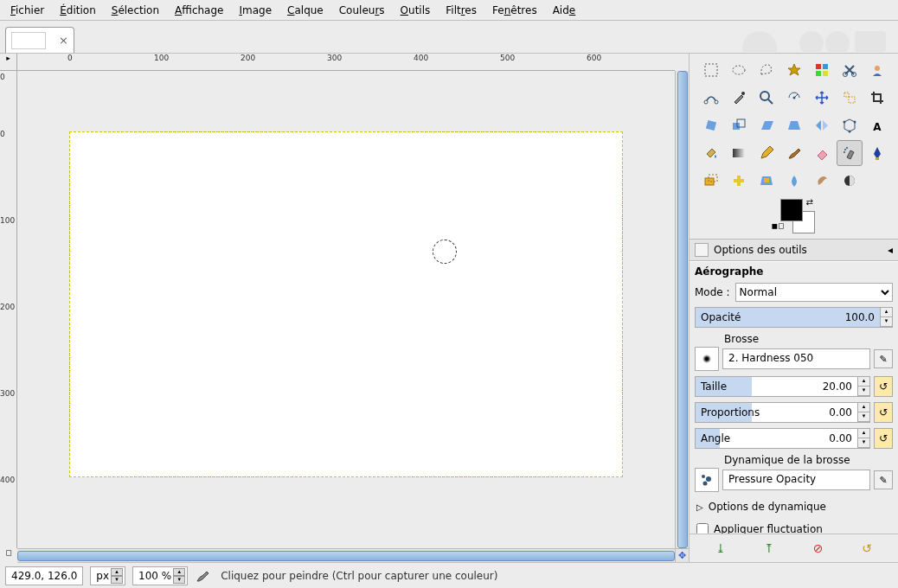  What do you see at coordinates (739, 153) in the screenshot?
I see `tool-blend` at bounding box center [739, 153].